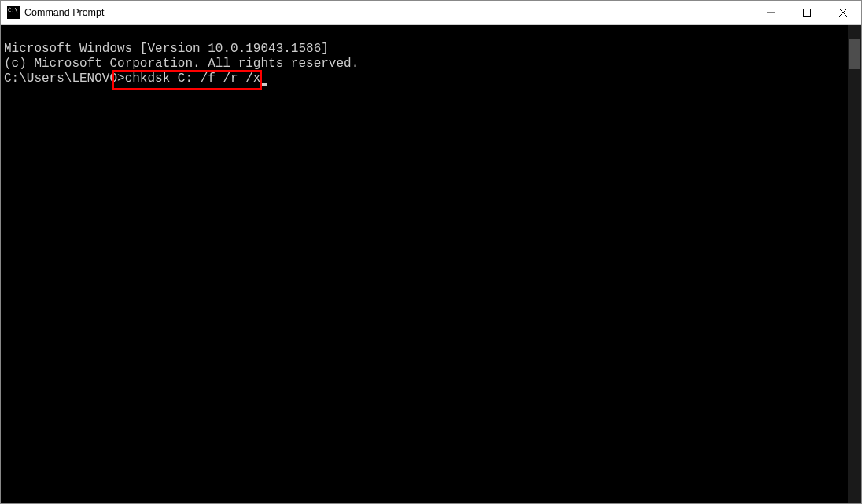 This screenshot has height=504, width=862. What do you see at coordinates (807, 13) in the screenshot?
I see `window-controls` at bounding box center [807, 13].